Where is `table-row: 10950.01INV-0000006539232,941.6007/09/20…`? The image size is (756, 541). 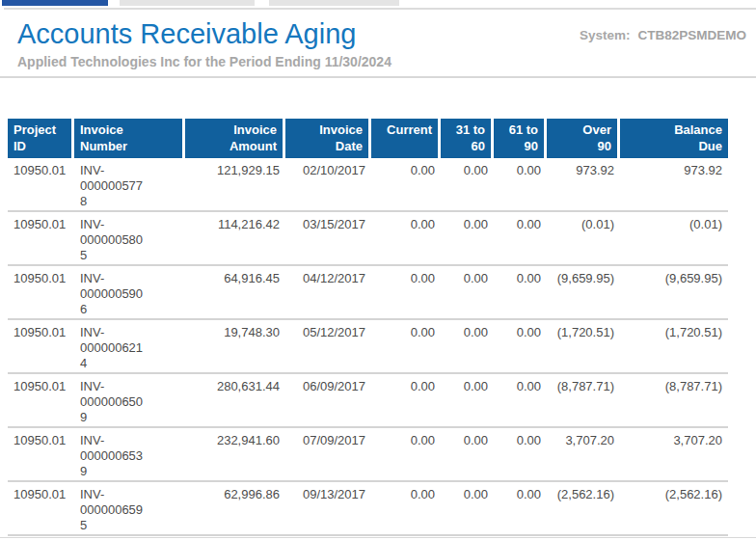
table-row: 10950.01INV-0000006539232,941.6007/09/20… is located at coordinates (368, 455).